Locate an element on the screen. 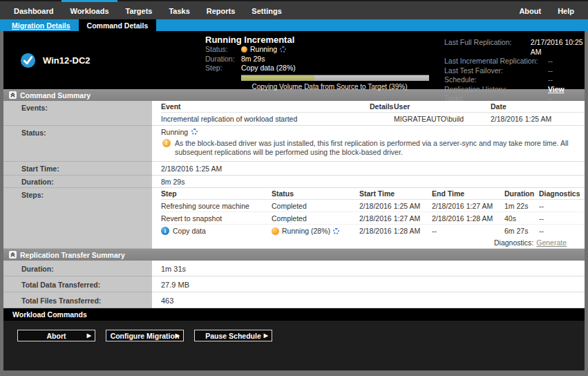 The image size is (588, 376). start-time-row: Start Time: 2/18/2016 1:25 AM is located at coordinates (294, 169).